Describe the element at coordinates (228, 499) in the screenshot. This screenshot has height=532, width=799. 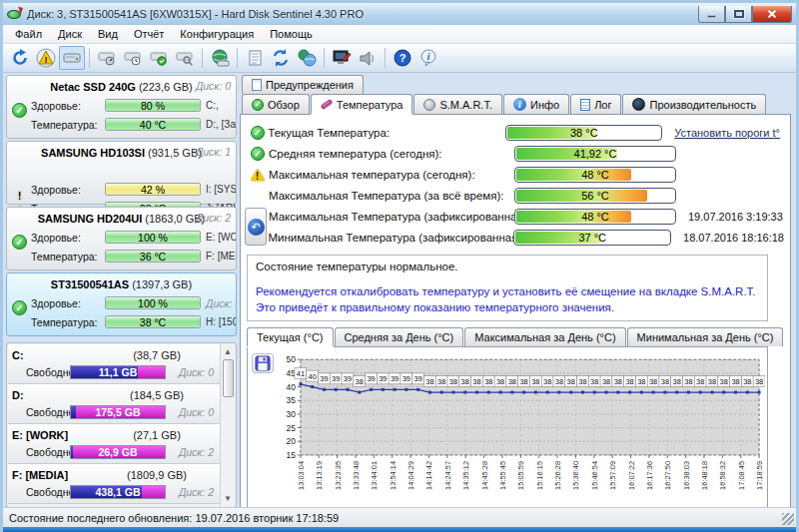
I see `scroll-down-icon: ▼` at that location.